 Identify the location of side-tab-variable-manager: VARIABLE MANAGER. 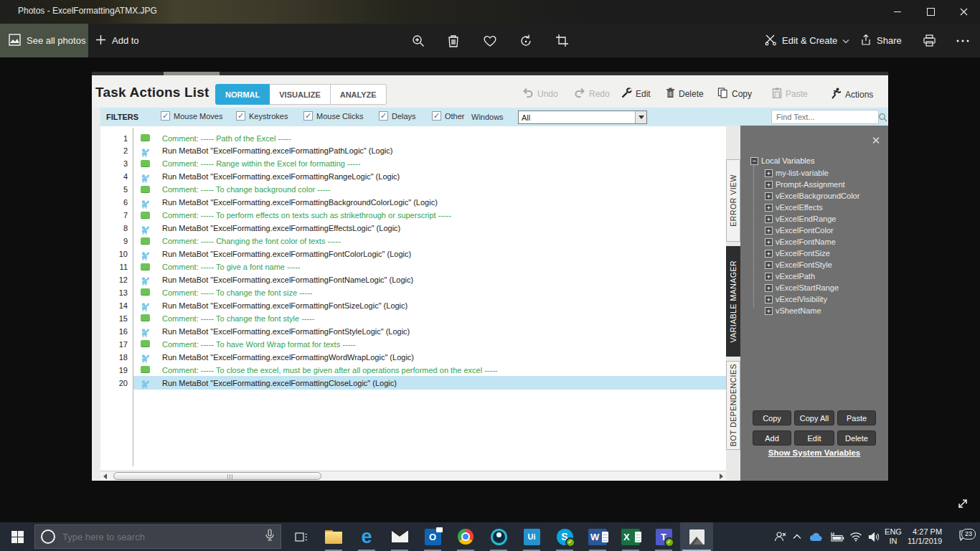
(733, 301).